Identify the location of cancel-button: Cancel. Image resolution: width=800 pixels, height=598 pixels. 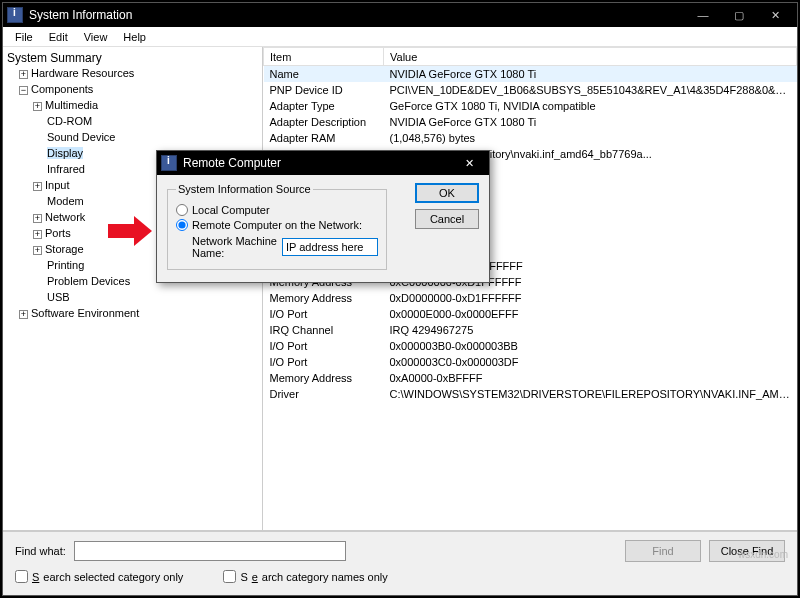
(447, 219).